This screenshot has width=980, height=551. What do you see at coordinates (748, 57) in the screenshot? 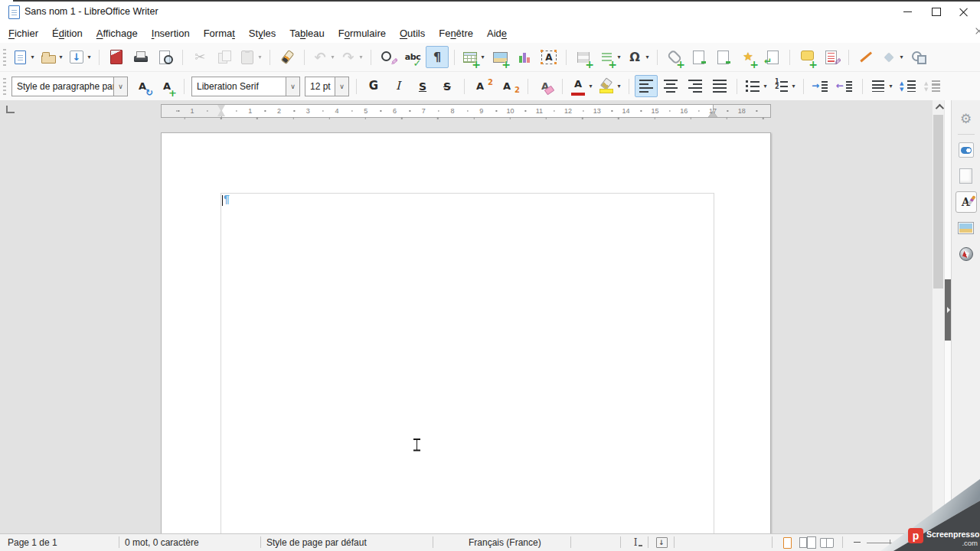
I see `insert-bookmark-button: ★` at bounding box center [748, 57].